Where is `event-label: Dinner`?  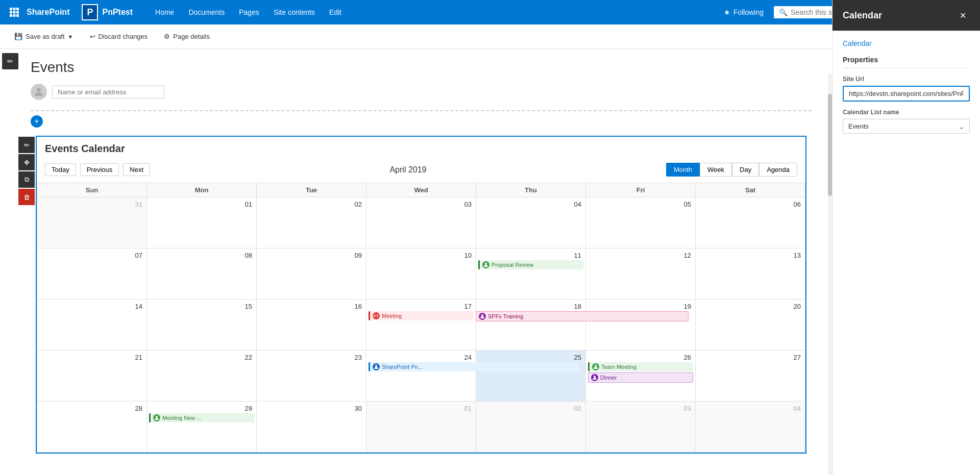 event-label: Dinner is located at coordinates (608, 378).